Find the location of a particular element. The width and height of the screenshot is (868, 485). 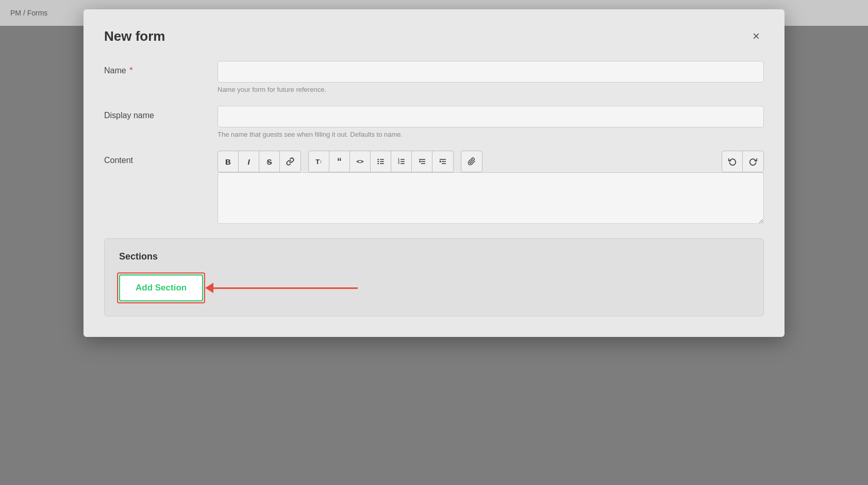

breadcrumb: PM / Forms is located at coordinates (29, 13).